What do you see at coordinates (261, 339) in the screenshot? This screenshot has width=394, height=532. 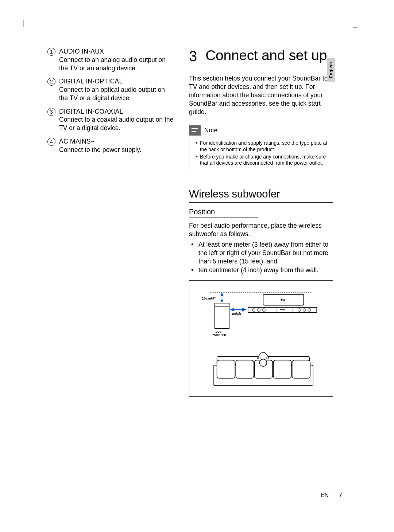 I see `diagram-svg: 10cm/4" SUB- WOOFER 1m/3ft TV` at bounding box center [261, 339].